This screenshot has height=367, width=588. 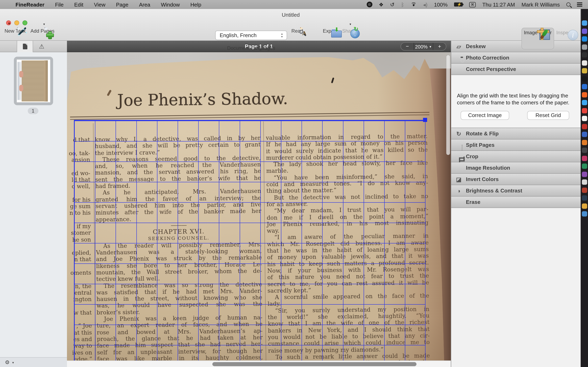 What do you see at coordinates (566, 32) in the screenshot?
I see `inspector-button: i Inspector` at bounding box center [566, 32].